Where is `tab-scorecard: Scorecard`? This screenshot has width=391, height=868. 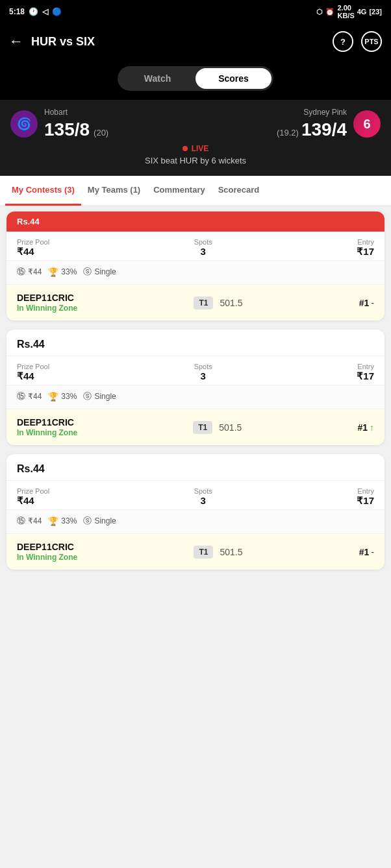 tab-scorecard: Scorecard is located at coordinates (239, 191).